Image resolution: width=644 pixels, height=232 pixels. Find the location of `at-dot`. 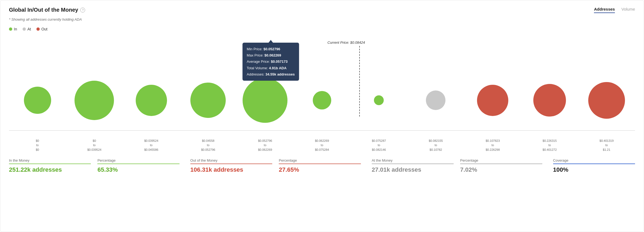

at-dot is located at coordinates (24, 29).